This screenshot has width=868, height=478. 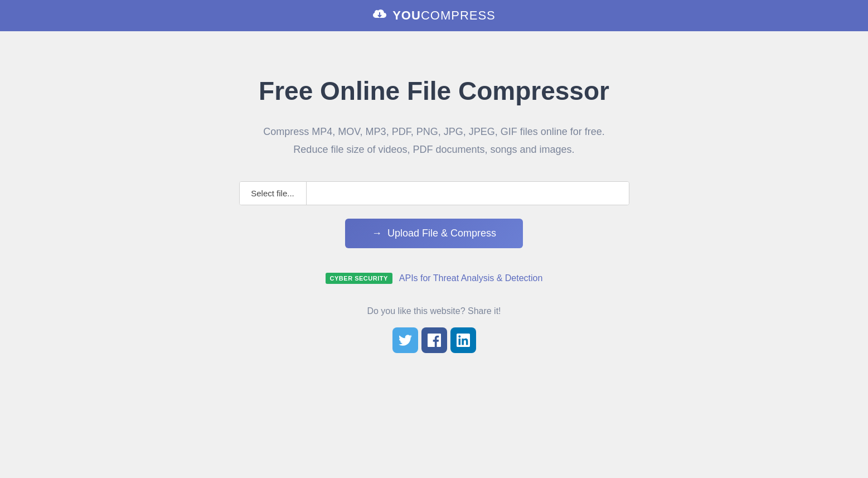 What do you see at coordinates (405, 340) in the screenshot?
I see `twitter-share-button` at bounding box center [405, 340].